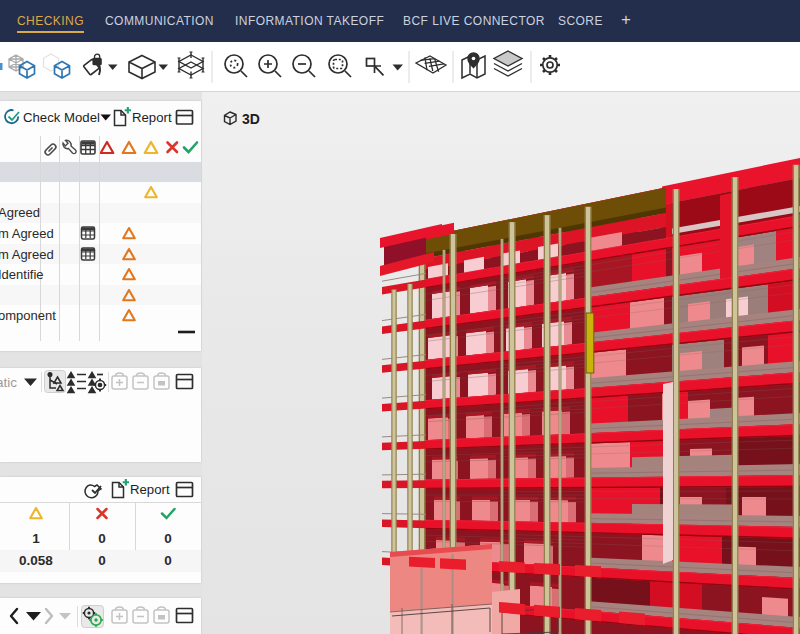  Describe the element at coordinates (20, 212) in the screenshot. I see `svg-text: Agreed` at that location.